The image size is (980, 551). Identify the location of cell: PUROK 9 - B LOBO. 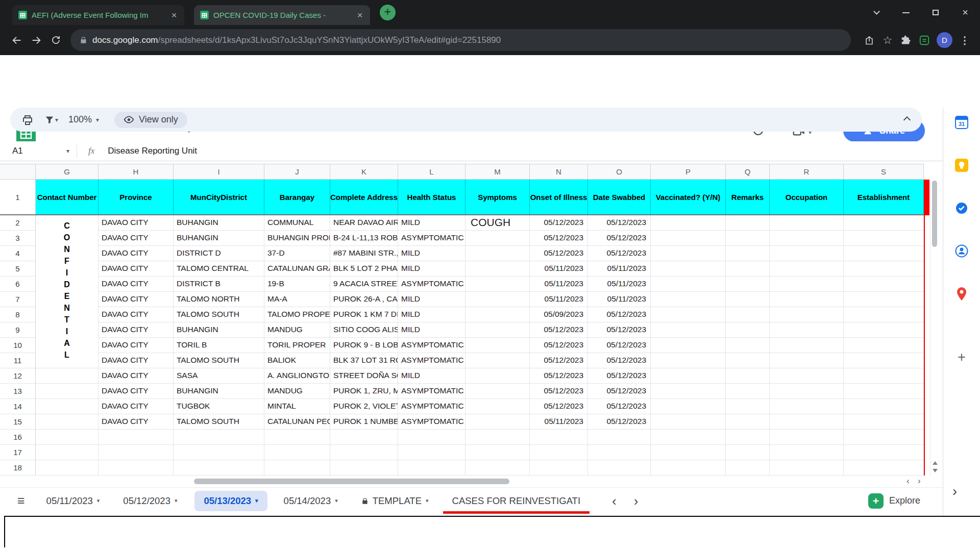
(364, 345).